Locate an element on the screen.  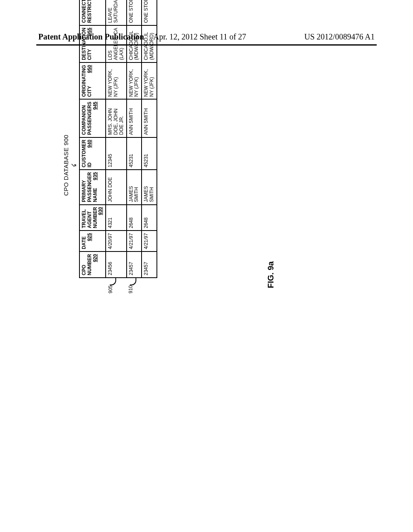
col-header-name: PRIMARYPASSENGERNAME935 is located at coordinates (93, 187).